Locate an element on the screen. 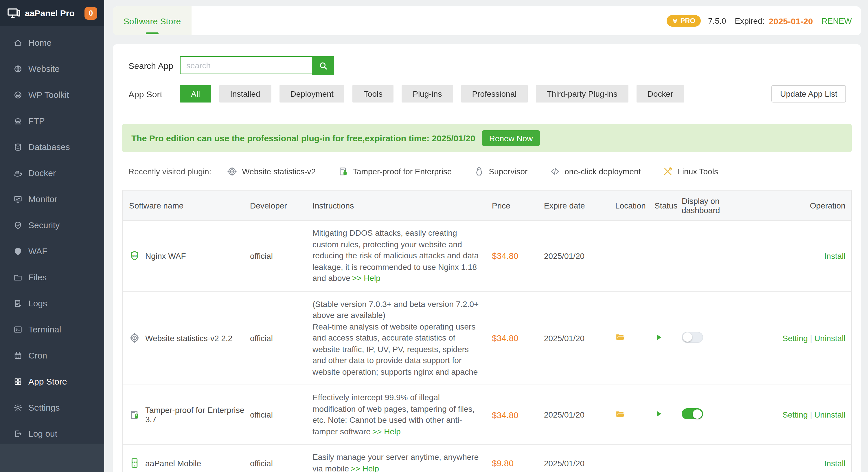 The image size is (868, 472). sidebar-item: Cron is located at coordinates (52, 355).